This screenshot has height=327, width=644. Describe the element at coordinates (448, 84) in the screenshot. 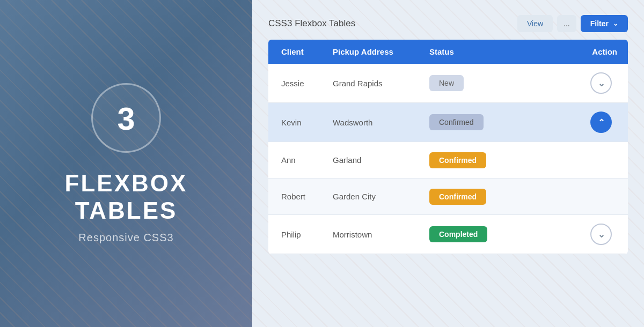

I see `table-row: Jessie Grand Rapids New ⌄` at that location.